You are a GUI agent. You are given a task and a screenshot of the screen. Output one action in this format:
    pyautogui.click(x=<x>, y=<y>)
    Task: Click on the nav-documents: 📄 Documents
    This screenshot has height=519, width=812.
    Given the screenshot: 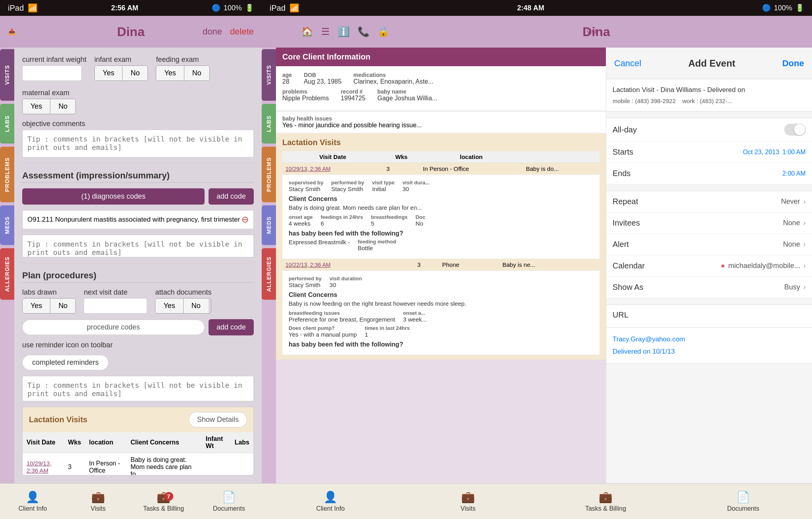 What is the action you would take?
    pyautogui.click(x=229, y=501)
    